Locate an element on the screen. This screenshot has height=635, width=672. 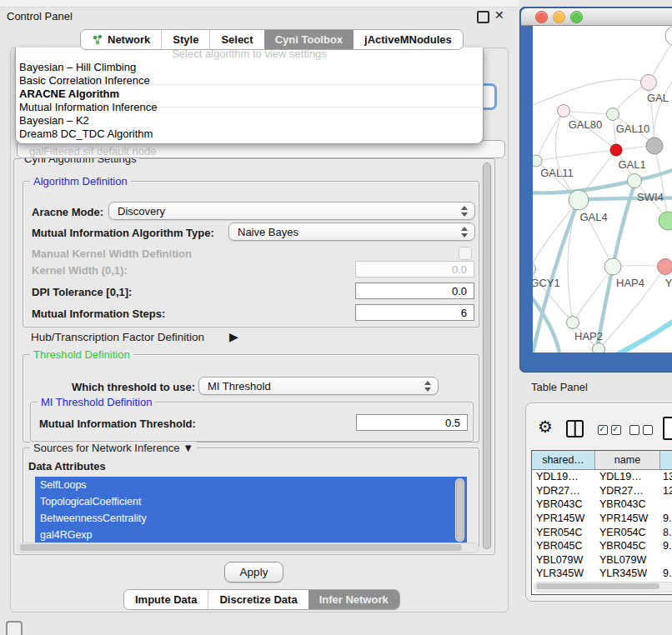
list-item-selfloops: SelfLoops is located at coordinates (251, 485).